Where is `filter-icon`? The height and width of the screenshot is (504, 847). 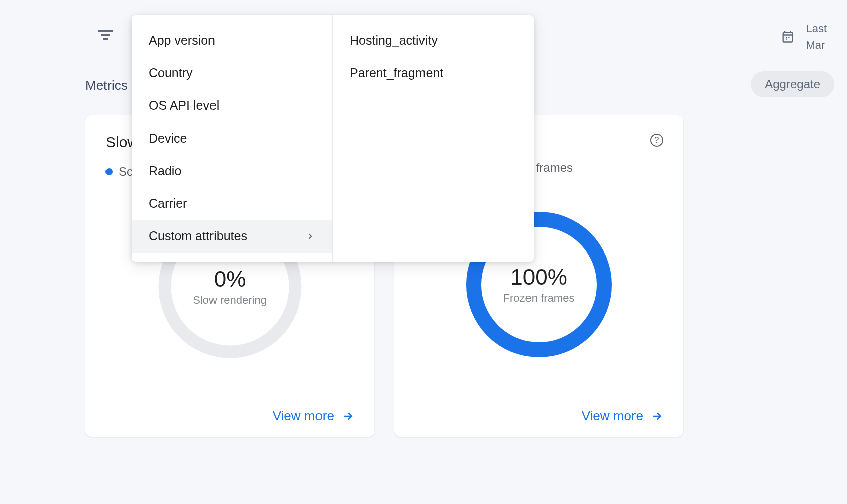
filter-icon is located at coordinates (105, 36).